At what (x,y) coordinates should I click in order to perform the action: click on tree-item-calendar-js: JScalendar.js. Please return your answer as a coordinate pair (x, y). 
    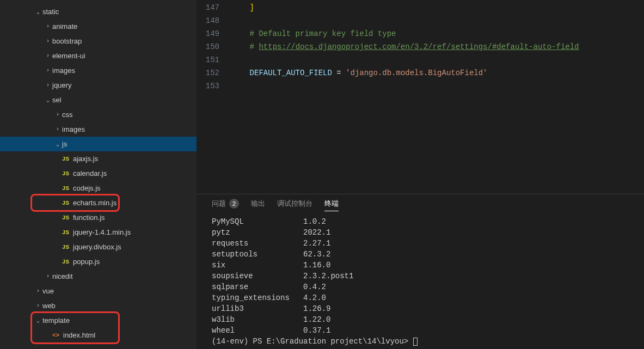
    Looking at the image, I should click on (98, 173).